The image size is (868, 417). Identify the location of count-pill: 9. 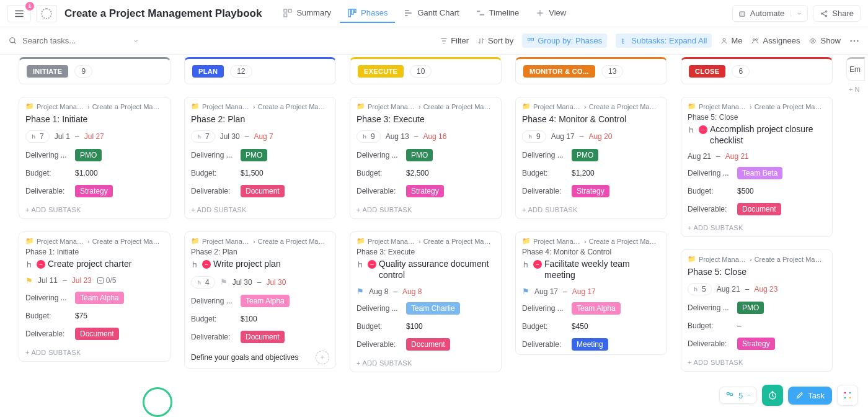
(83, 71).